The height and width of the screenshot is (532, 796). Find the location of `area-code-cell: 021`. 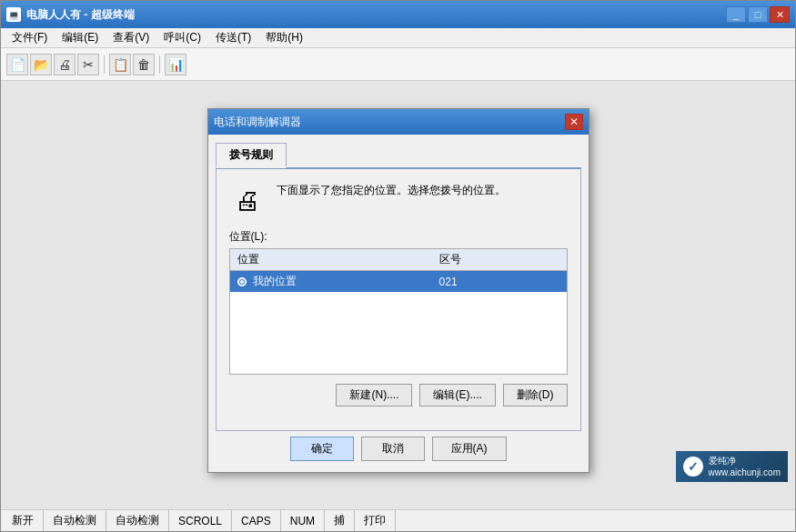

area-code-cell: 021 is located at coordinates (499, 282).